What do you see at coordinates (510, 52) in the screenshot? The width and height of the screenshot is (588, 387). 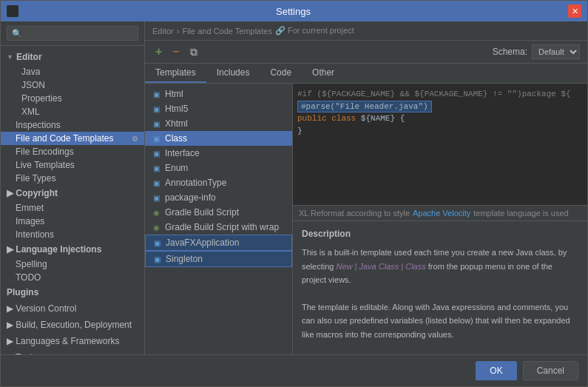 I see `schema-label: Schema:` at bounding box center [510, 52].